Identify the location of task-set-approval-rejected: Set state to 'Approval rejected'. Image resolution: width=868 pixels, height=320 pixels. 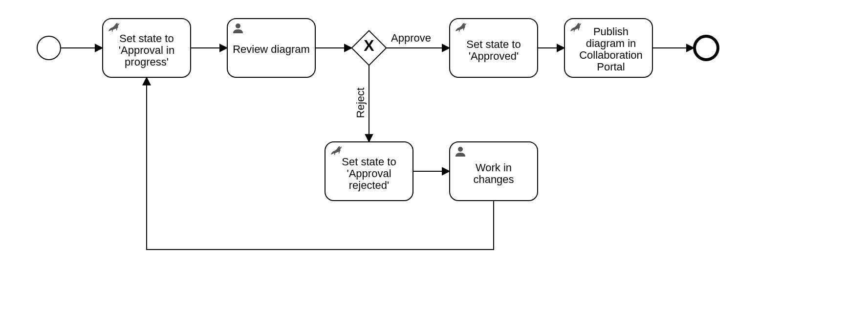
(369, 171).